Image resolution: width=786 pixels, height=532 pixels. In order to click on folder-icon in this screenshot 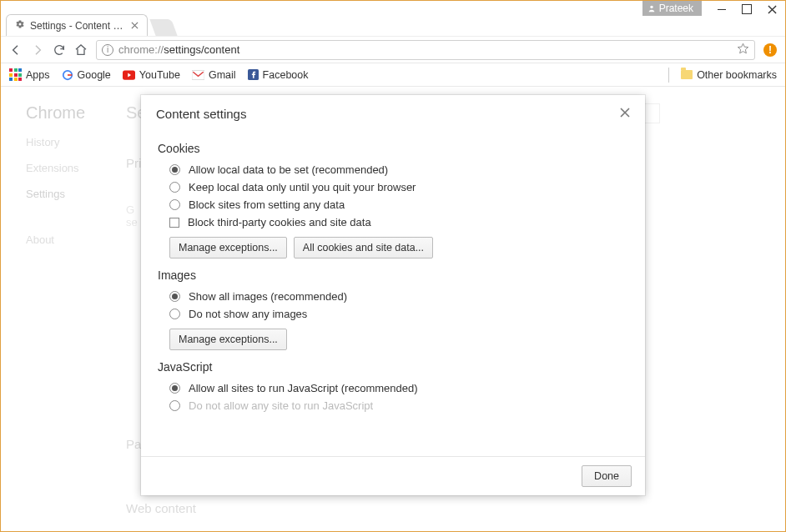, I will do `click(687, 75)`.